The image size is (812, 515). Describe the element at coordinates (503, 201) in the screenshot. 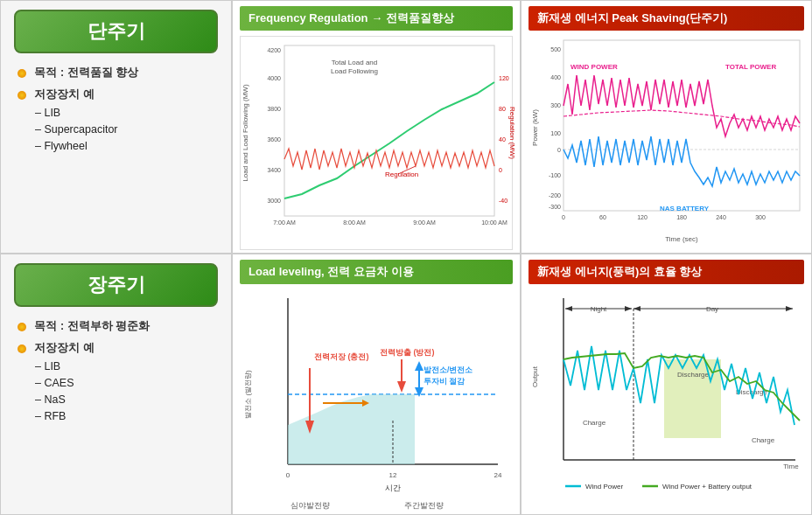

I see `svg-text: -40` at that location.